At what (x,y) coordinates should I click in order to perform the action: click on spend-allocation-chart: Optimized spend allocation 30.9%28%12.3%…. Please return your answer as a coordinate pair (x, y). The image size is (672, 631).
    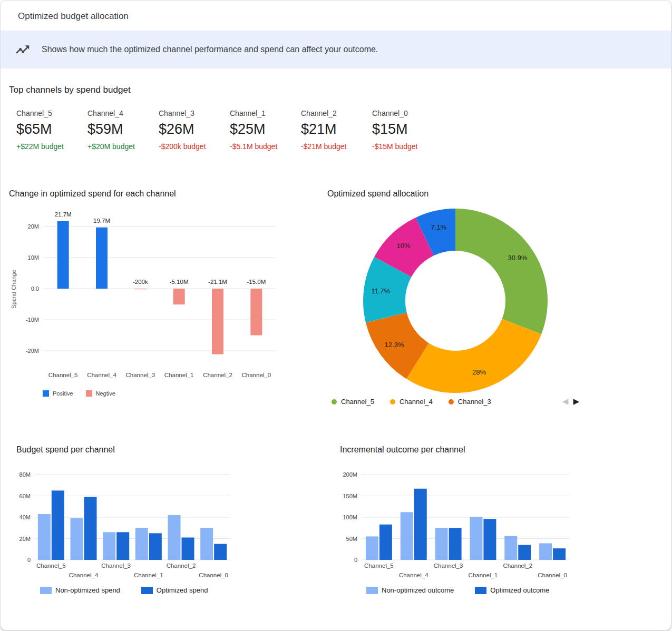
    Looking at the image, I should click on (455, 302).